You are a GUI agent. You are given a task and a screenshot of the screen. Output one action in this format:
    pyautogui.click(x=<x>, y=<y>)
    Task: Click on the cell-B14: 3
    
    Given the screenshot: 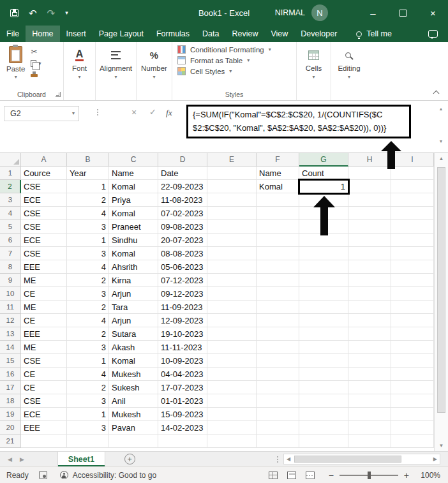 What is the action you would take?
    pyautogui.click(x=88, y=347)
    